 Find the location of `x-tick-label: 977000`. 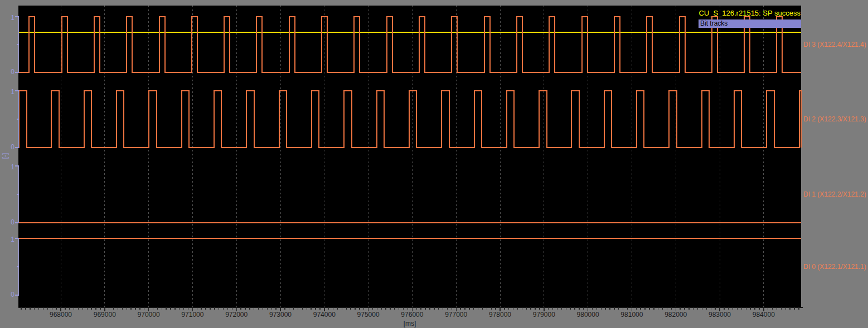

x-tick-label: 977000 is located at coordinates (456, 315).